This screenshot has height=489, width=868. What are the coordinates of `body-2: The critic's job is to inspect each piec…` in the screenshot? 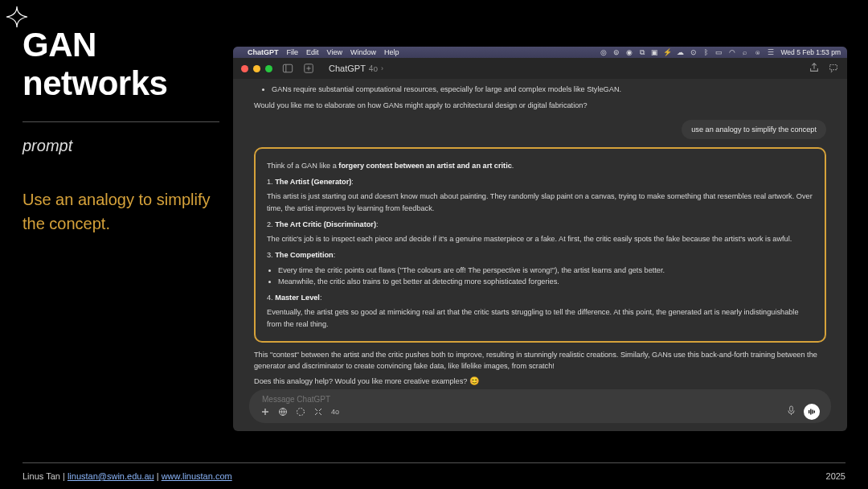 It's located at (540, 239).